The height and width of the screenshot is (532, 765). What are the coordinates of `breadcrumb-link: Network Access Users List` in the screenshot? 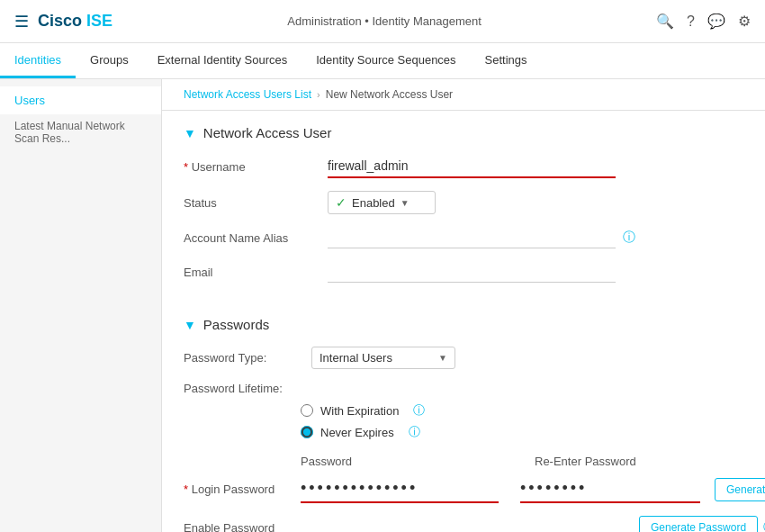 It's located at (248, 95).